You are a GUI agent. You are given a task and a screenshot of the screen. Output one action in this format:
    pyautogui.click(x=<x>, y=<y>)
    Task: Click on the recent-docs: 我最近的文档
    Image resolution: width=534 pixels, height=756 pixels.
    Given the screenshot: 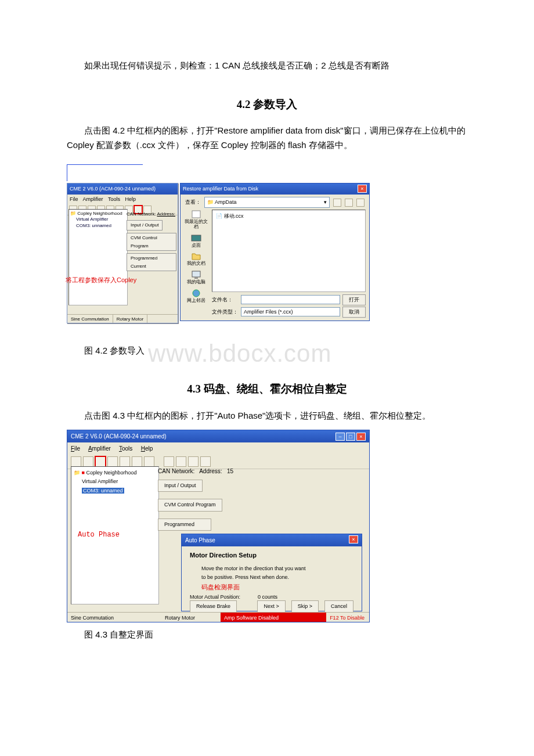 What is the action you would take?
    pyautogui.click(x=196, y=219)
    